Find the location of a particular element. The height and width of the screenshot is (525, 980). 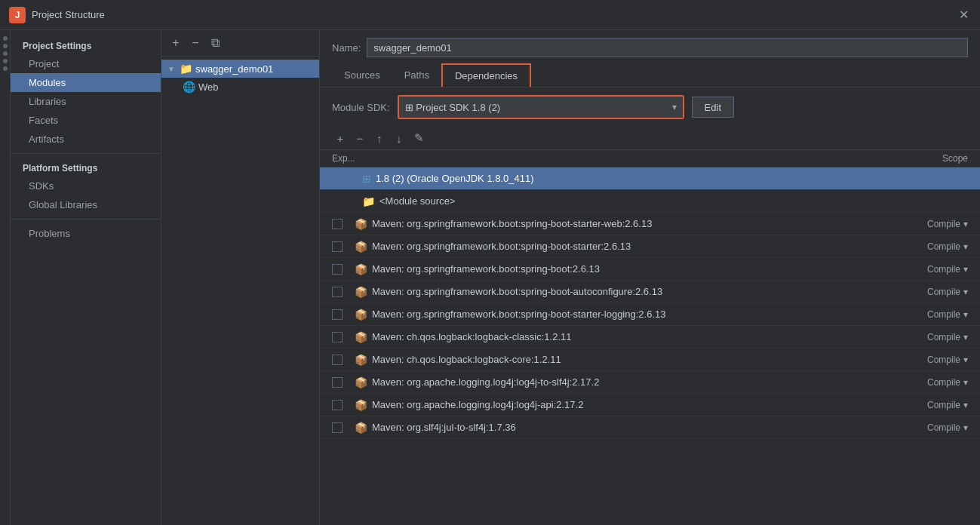

jdk-icon: ⊞ is located at coordinates (367, 179).